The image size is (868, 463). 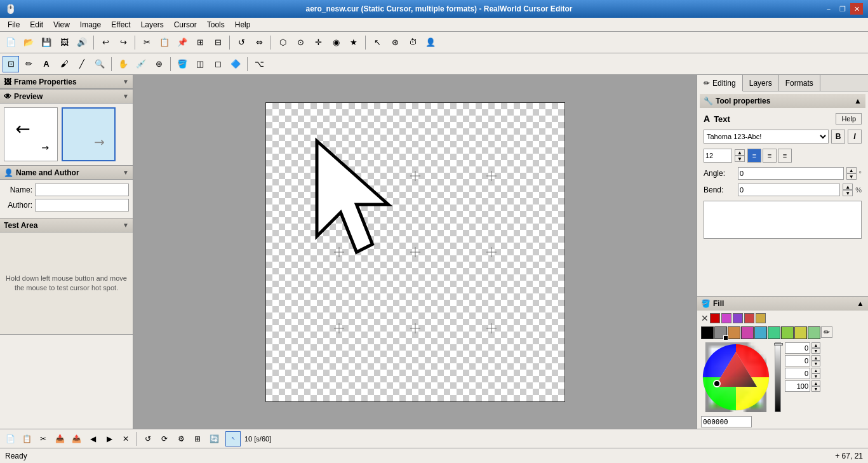 I want to click on undo-button: ↩, so click(x=105, y=43).